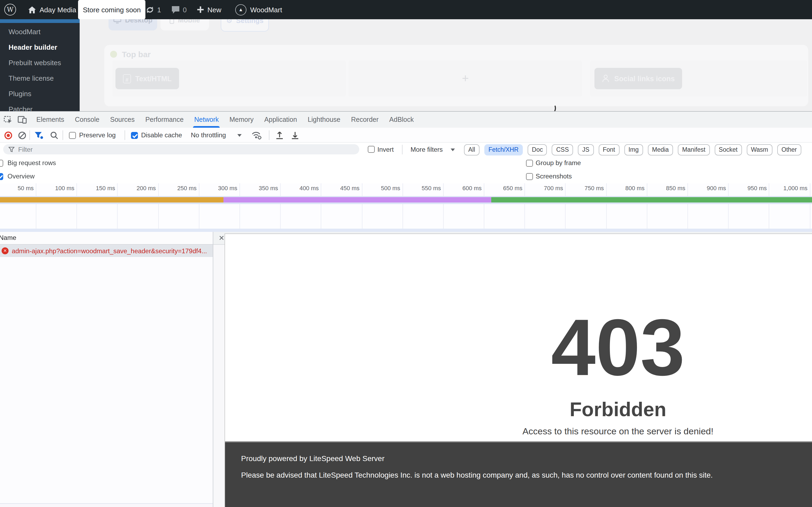 The image size is (812, 507). What do you see at coordinates (8, 120) in the screenshot?
I see `inspect-element-icon` at bounding box center [8, 120].